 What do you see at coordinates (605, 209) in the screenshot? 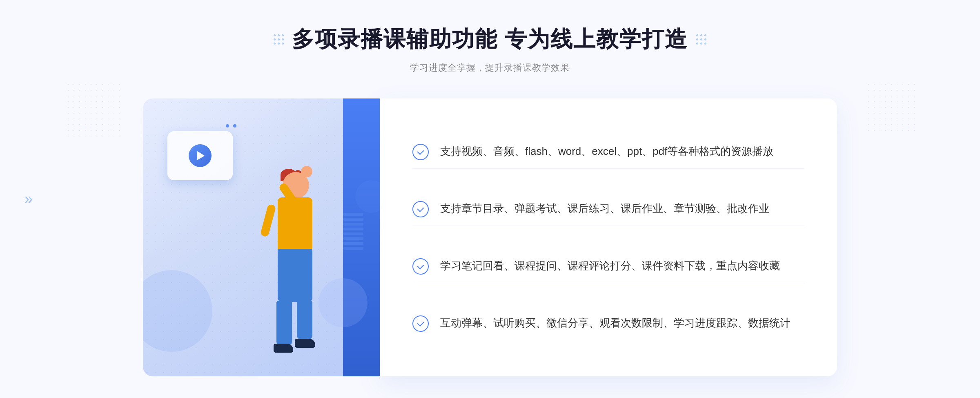
I see `feature-text-2: 支持章节目录、弹题考试、课后练习、课后作业、章节测验、批改作业` at bounding box center [605, 209].